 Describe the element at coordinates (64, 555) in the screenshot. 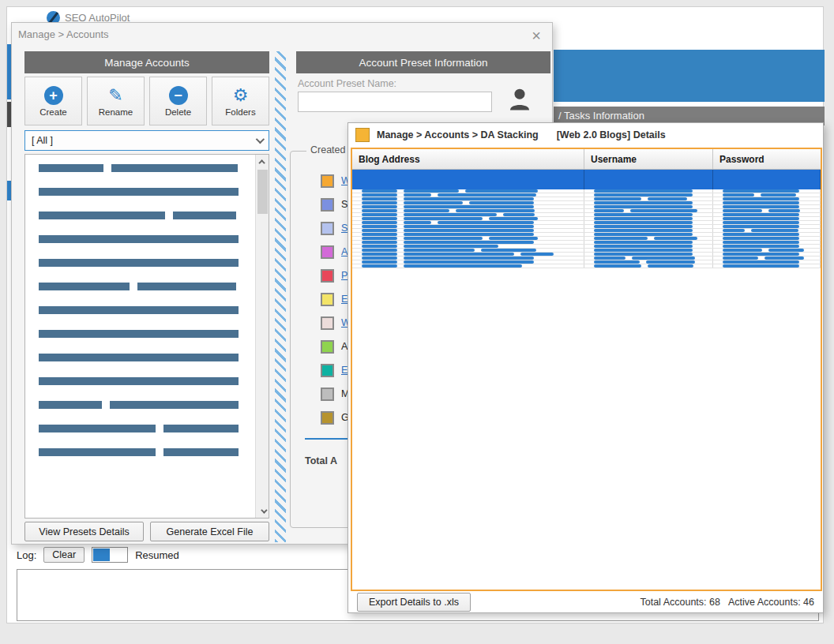

I see `clear-log-button: Clear` at that location.